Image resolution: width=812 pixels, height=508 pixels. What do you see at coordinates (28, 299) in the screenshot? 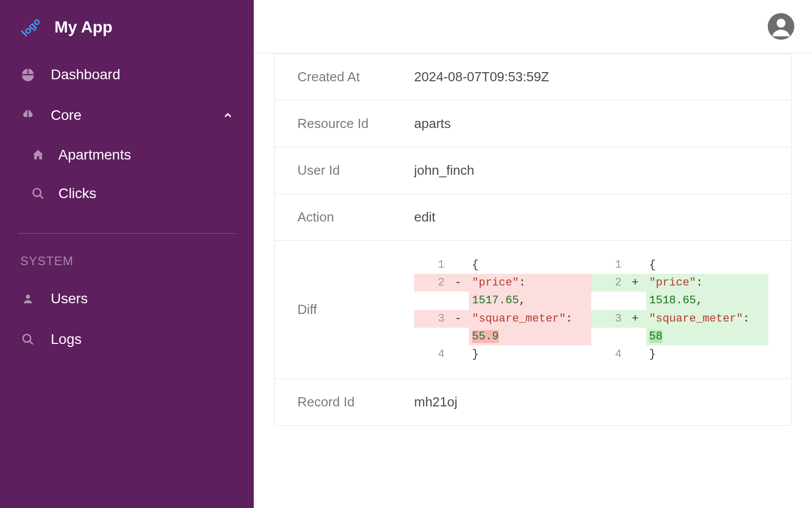
I see `user-icon` at bounding box center [28, 299].